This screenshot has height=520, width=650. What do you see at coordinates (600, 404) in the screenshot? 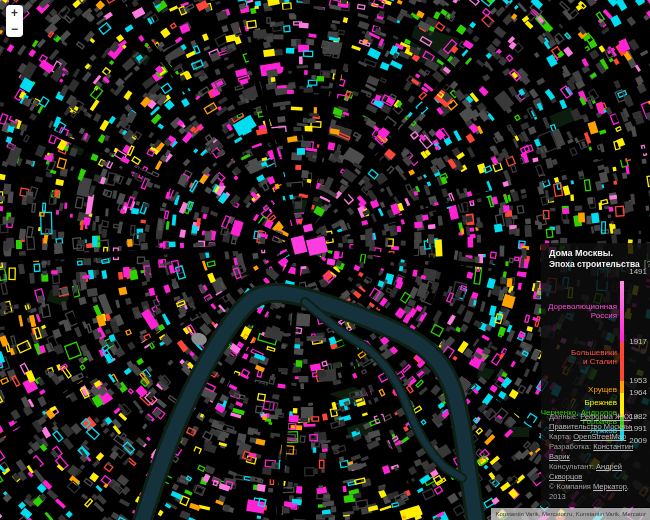
I see `legend-era-label: Брежнев` at bounding box center [600, 404].